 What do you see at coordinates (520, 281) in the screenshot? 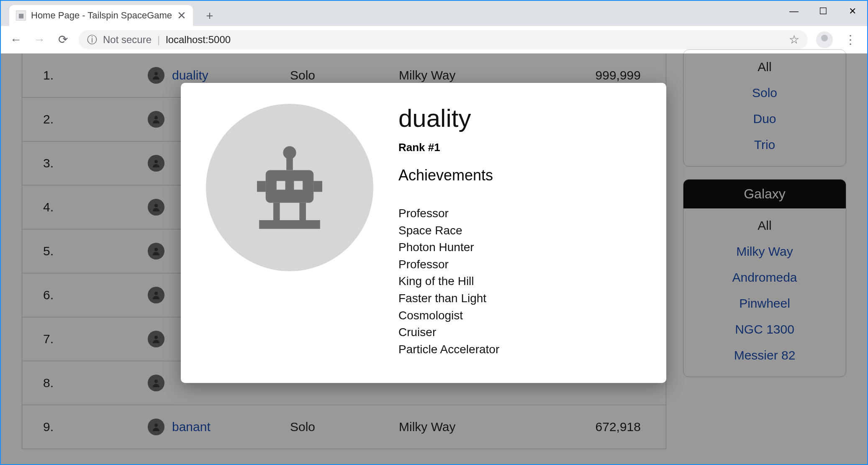
I see `achievements-list: ProfessorSpace RacePhoton HunterProfesso…` at bounding box center [520, 281].